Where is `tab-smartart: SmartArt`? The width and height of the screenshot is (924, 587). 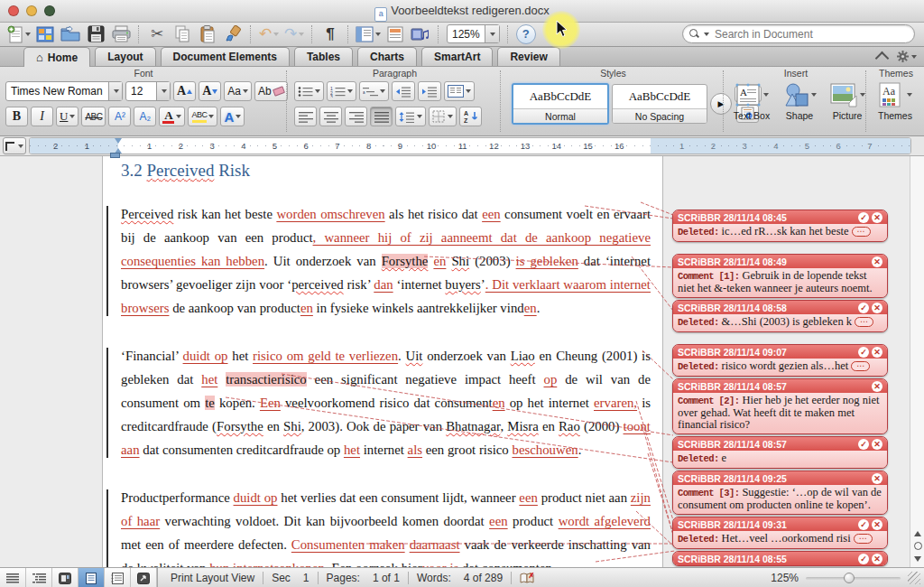 tab-smartart: SmartArt is located at coordinates (457, 56).